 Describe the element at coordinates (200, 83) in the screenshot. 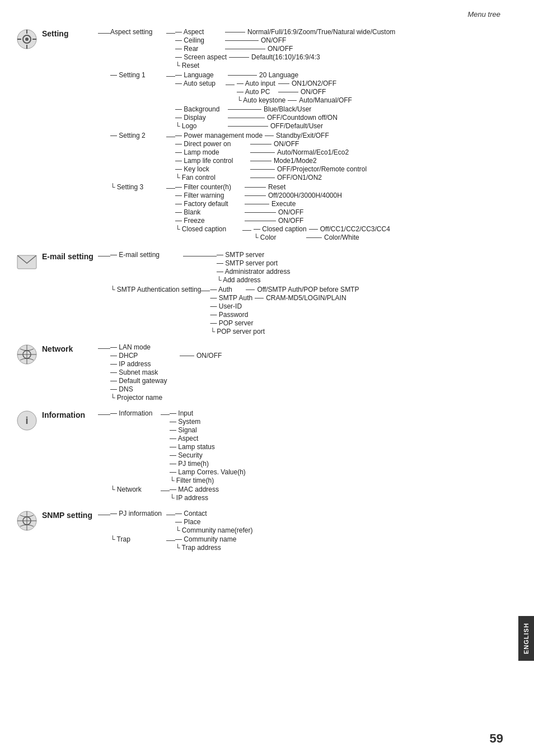

I see `auto-setup-label: — Auto setup` at that location.